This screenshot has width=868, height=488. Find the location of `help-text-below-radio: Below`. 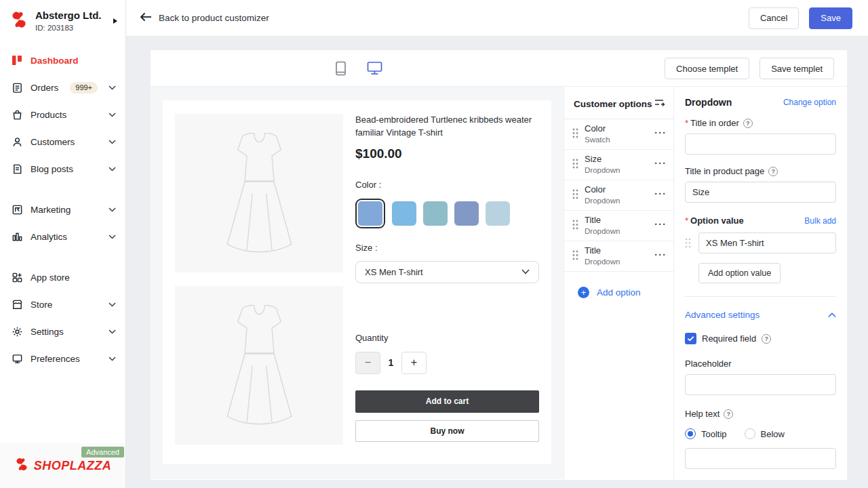

help-text-below-radio: Below is located at coordinates (765, 434).